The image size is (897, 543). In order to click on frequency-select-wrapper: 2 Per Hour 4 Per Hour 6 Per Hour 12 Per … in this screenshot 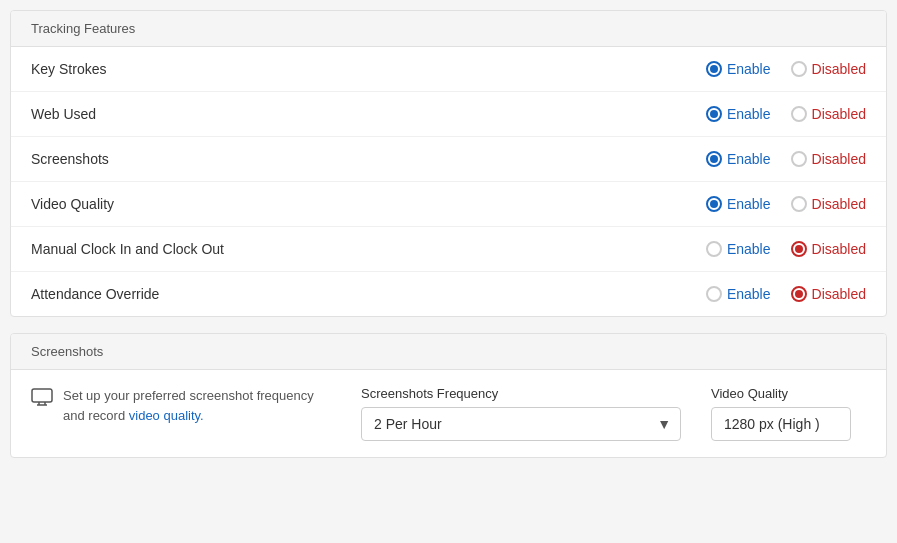, I will do `click(521, 424)`.